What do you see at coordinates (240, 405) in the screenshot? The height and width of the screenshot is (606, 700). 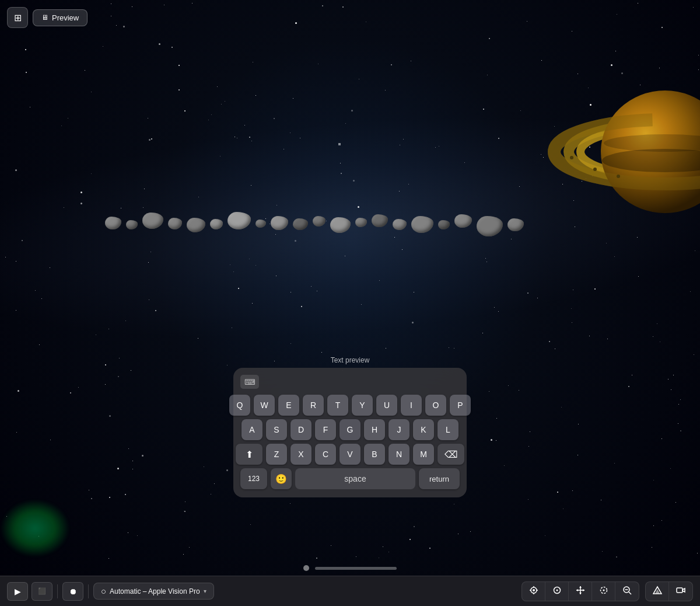 I see `key-q: Q` at bounding box center [240, 405].